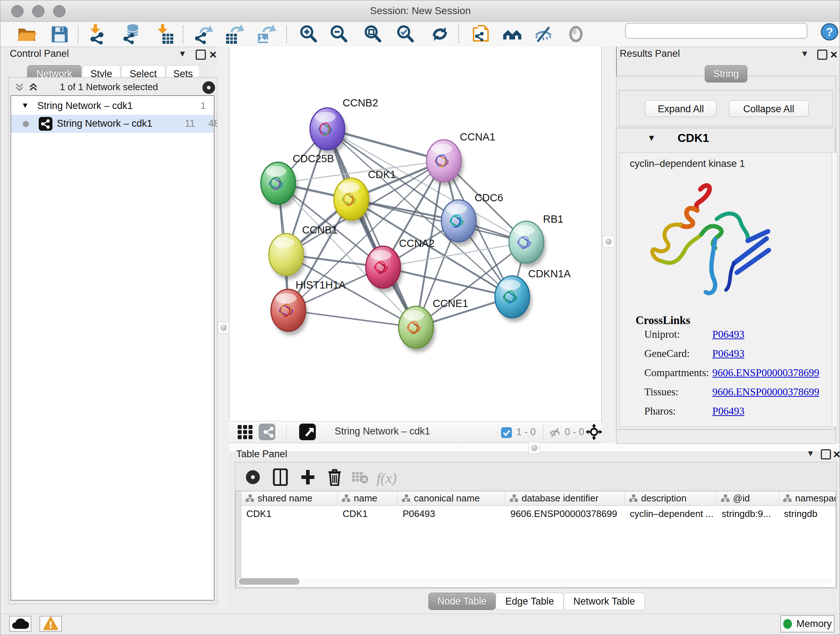 The width and height of the screenshot is (840, 635). Describe the element at coordinates (51, 624) in the screenshot. I see `warning-status-button` at that location.